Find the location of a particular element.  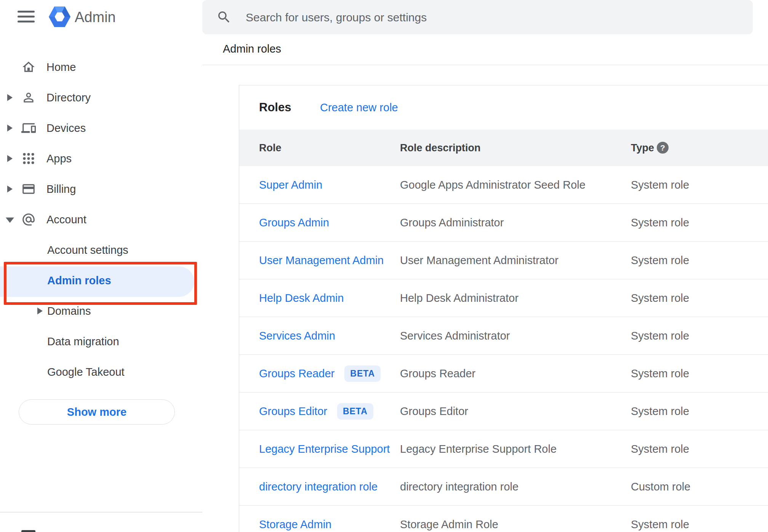

sidebar-item-label: Google Takeout is located at coordinates (86, 372).